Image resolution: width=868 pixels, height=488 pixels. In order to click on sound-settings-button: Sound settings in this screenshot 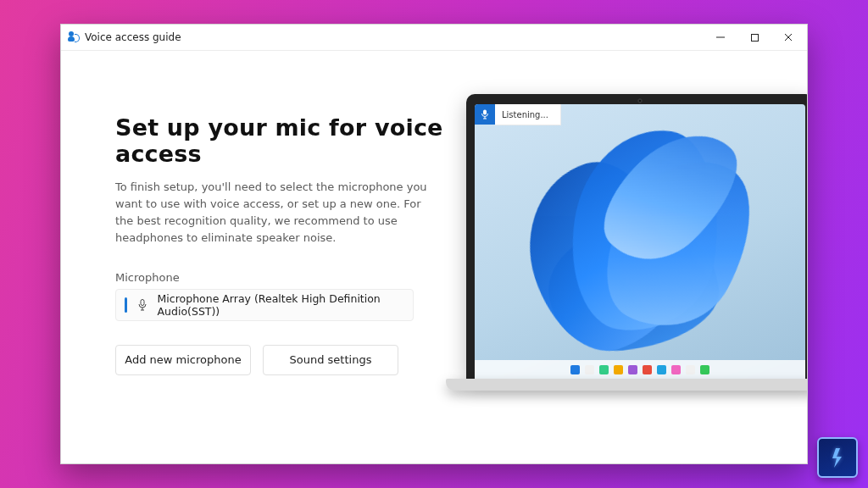, I will do `click(331, 360)`.